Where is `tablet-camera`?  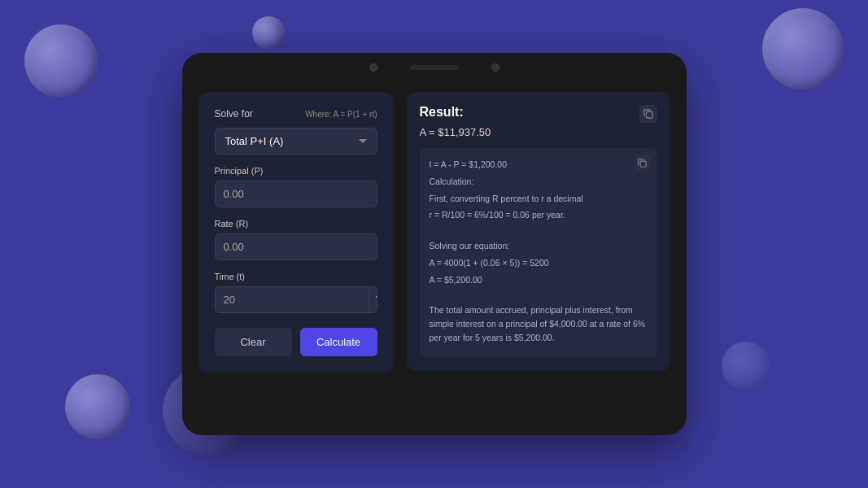 tablet-camera is located at coordinates (373, 68).